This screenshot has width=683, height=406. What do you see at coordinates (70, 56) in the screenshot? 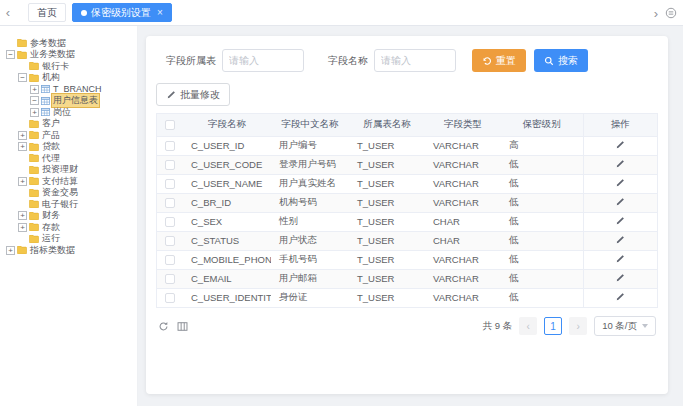
I see `tree-node-业务类数据: −业务类数据` at bounding box center [70, 56].